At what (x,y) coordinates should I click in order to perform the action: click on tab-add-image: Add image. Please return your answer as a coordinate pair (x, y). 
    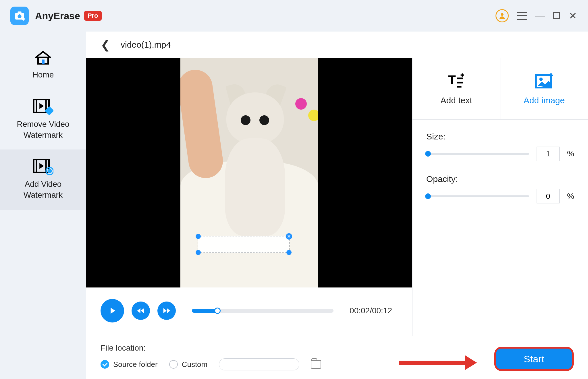
    Looking at the image, I should click on (544, 89).